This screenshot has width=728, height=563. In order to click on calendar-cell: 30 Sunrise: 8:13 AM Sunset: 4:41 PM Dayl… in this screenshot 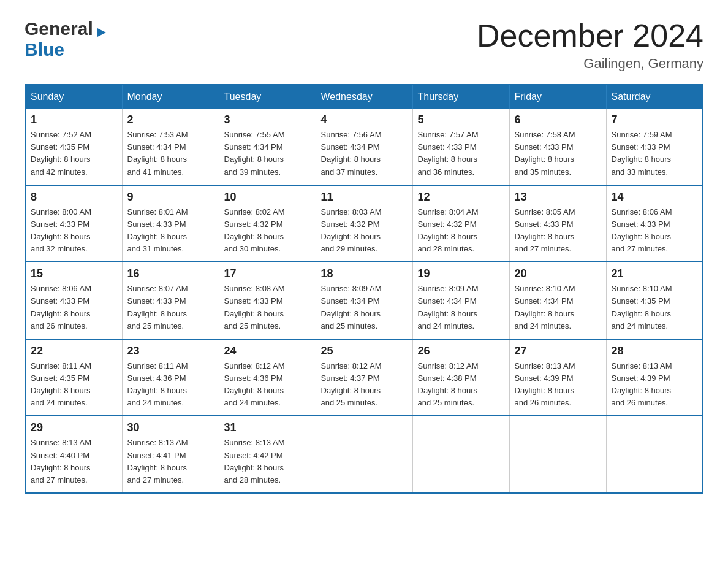, I will do `click(170, 454)`.